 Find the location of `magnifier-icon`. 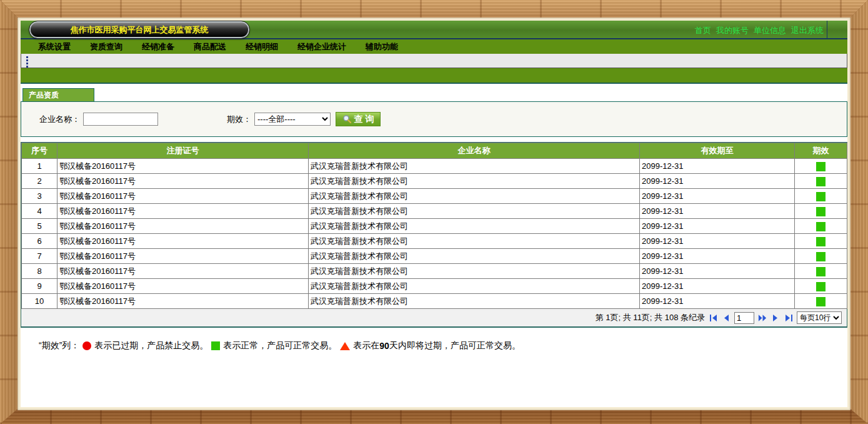

magnifier-icon is located at coordinates (347, 119).